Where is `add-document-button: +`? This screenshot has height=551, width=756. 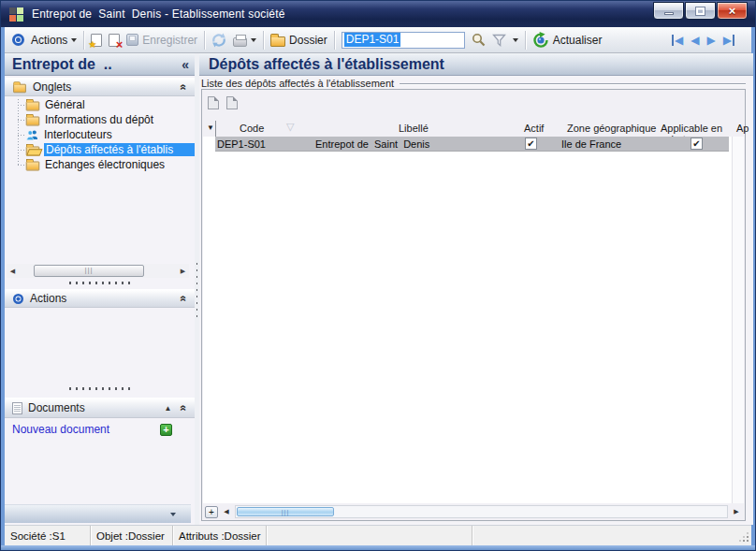 add-document-button: + is located at coordinates (167, 430).